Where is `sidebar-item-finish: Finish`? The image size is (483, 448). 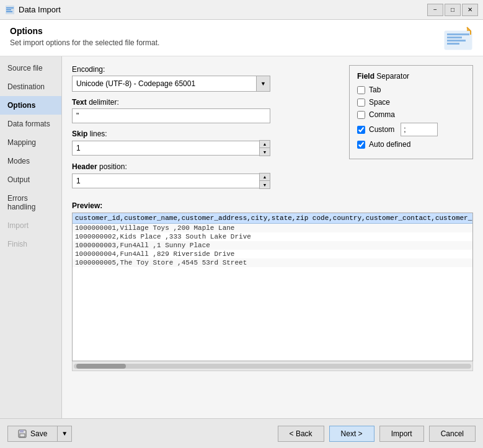
sidebar-item-finish: Finish is located at coordinates (31, 244).